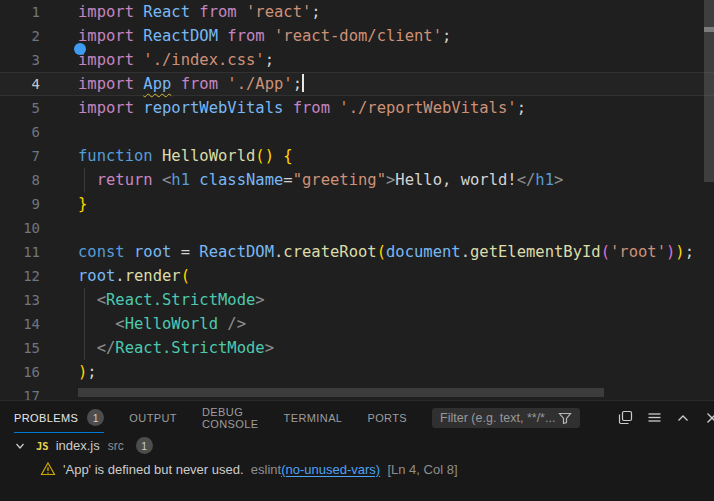 This screenshot has width=714, height=501. Describe the element at coordinates (82, 204) in the screenshot. I see `code-text: }` at that location.